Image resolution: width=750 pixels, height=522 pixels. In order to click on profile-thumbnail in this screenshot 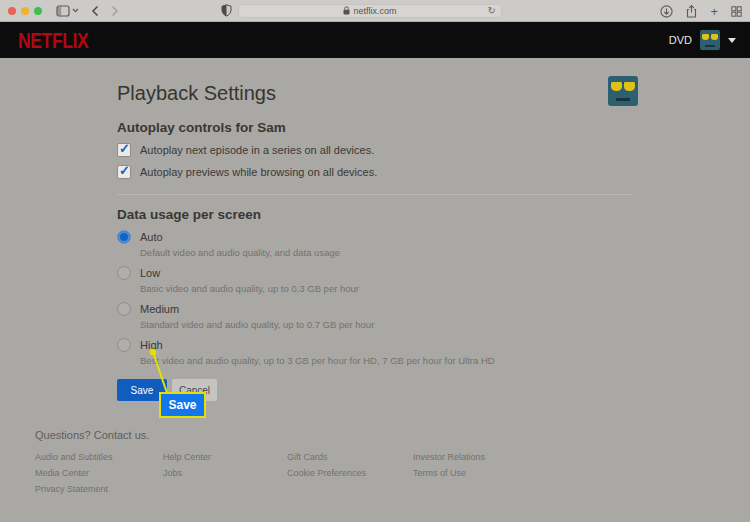, I will do `click(623, 91)`.